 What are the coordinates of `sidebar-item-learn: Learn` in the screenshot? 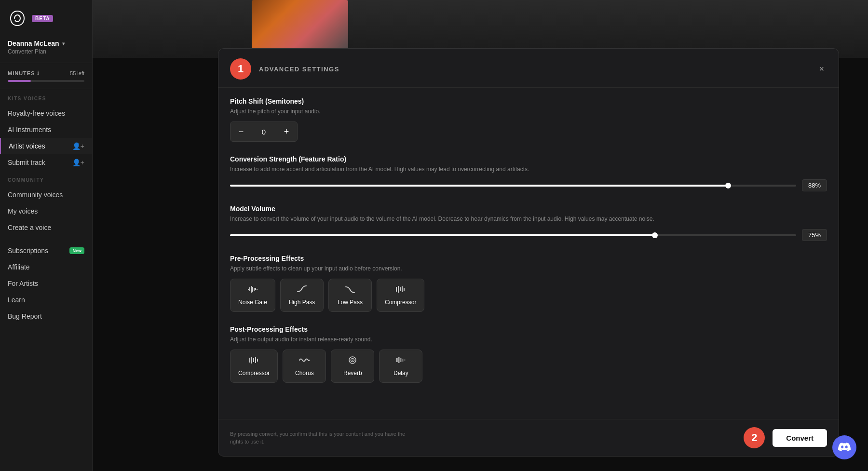 It's located at (46, 300).